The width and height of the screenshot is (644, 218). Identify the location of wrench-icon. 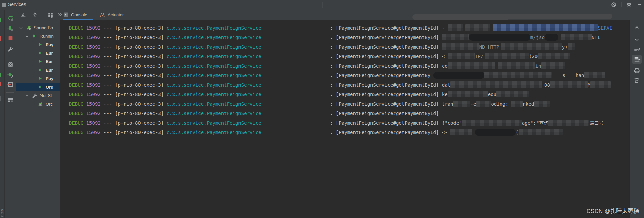
(10, 49).